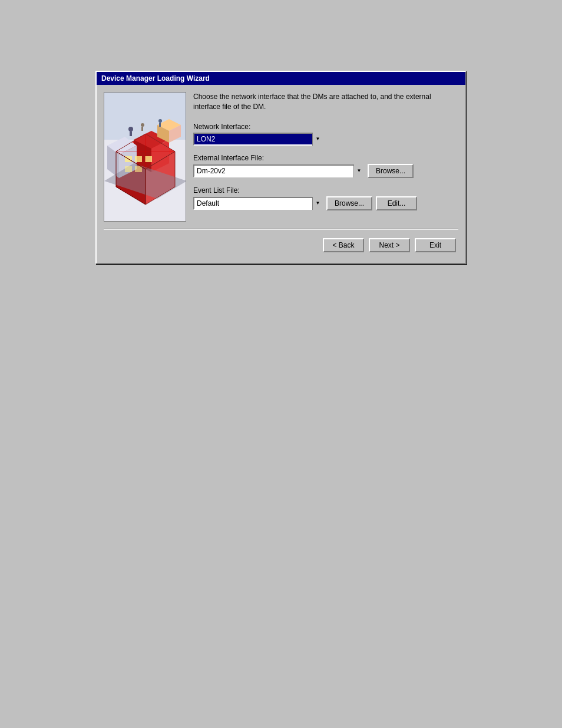  Describe the element at coordinates (258, 203) in the screenshot. I see `event-list-select: Default` at that location.